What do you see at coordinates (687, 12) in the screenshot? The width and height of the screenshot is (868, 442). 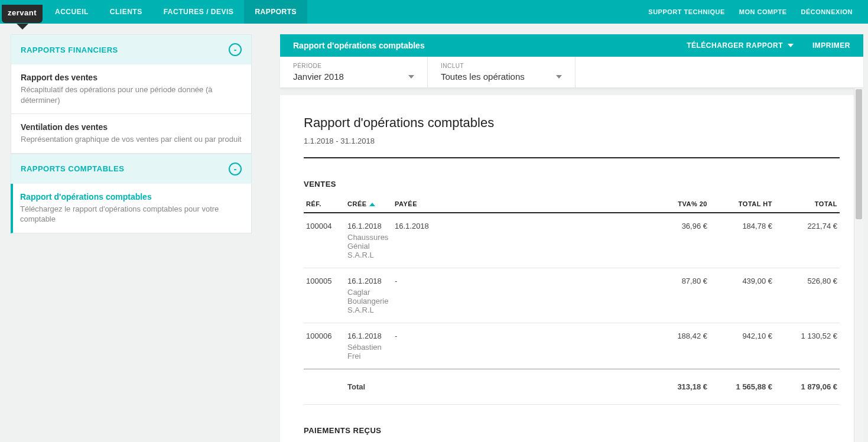 I see `nav-support: SUPPORT TECHNIQUE` at bounding box center [687, 12].